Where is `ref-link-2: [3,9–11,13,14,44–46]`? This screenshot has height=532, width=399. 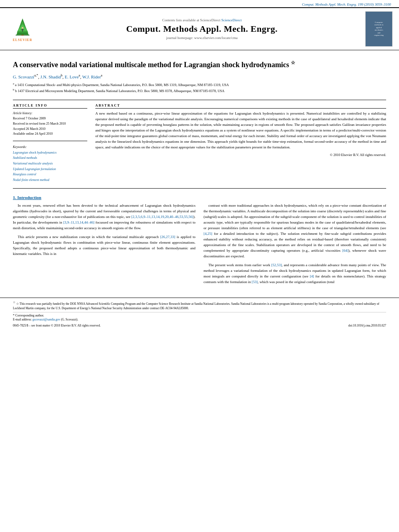
ref-link-2: [3,9–11,13,14,44–46] is located at coordinates (79, 222).